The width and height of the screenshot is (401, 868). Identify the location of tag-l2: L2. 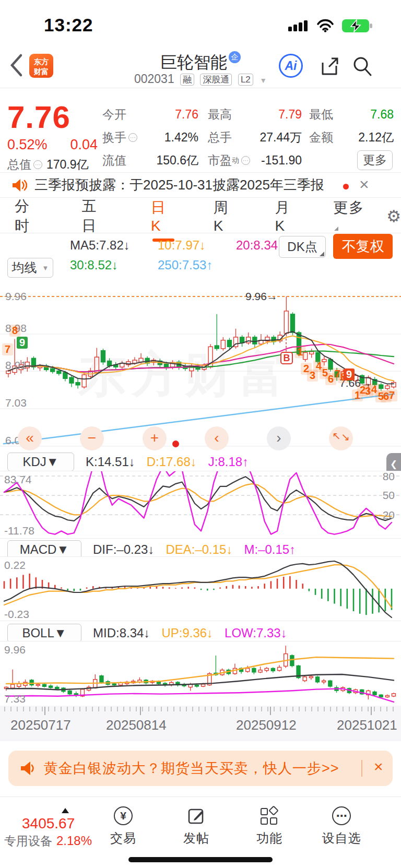
(245, 79).